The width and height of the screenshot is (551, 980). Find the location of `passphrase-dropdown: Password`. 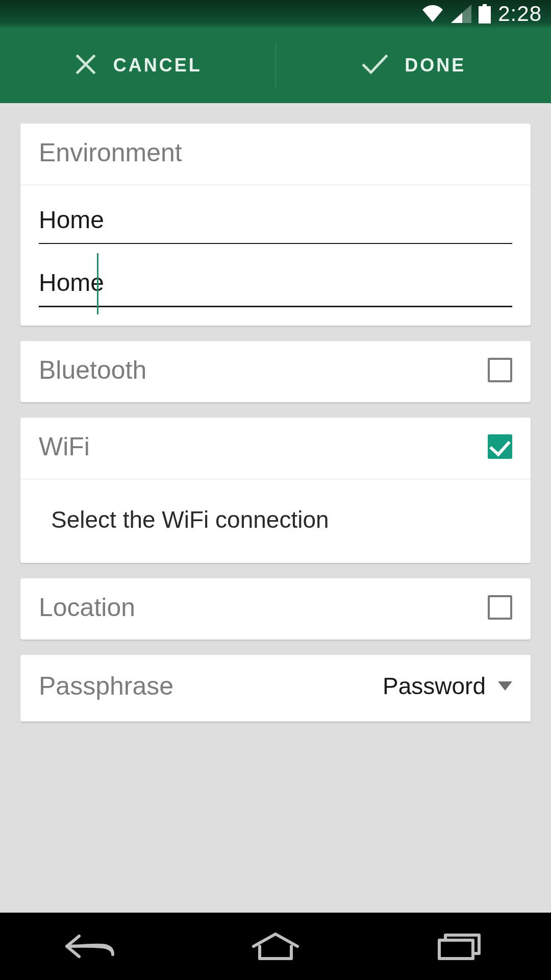

passphrase-dropdown: Password is located at coordinates (447, 686).